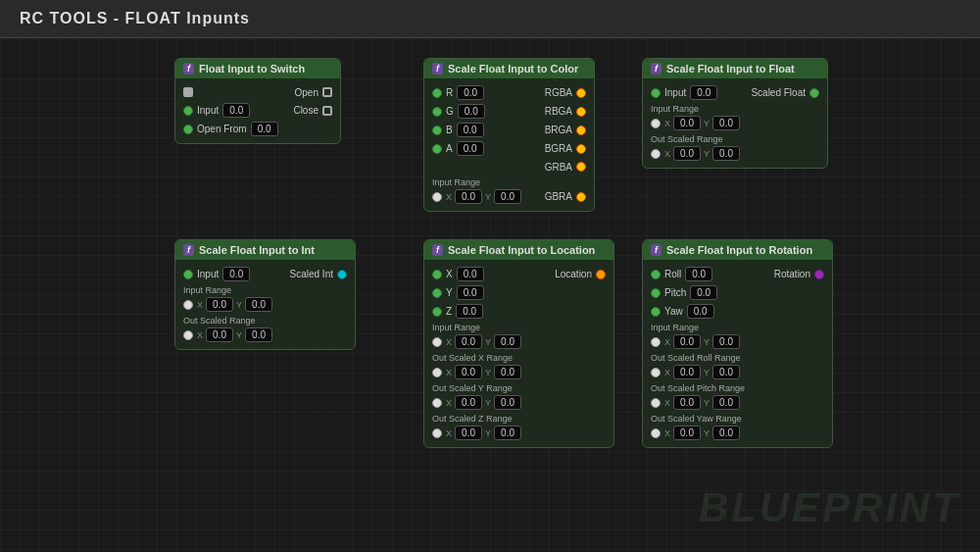  What do you see at coordinates (829, 508) in the screenshot?
I see `blueprint-watermark: BLUEPRINT` at bounding box center [829, 508].